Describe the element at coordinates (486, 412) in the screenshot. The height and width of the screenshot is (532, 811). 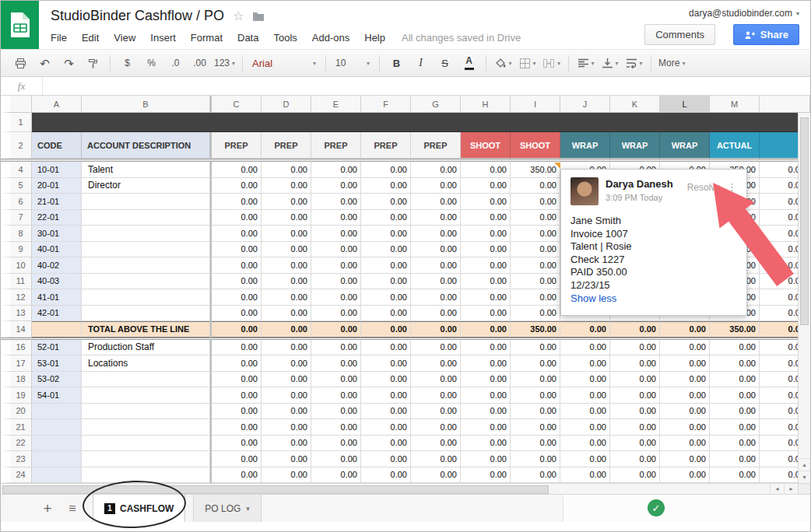
I see `cell-H20: 0.00` at that location.